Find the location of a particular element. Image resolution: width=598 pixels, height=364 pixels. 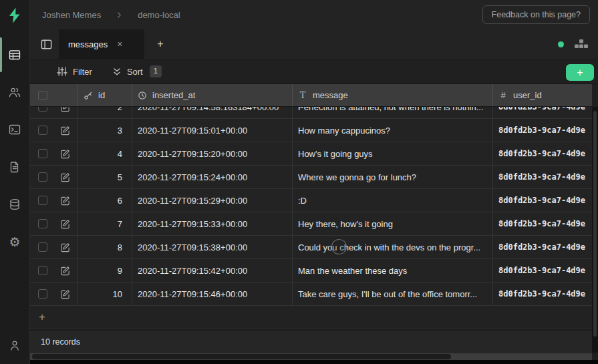

column-label: message is located at coordinates (330, 95).